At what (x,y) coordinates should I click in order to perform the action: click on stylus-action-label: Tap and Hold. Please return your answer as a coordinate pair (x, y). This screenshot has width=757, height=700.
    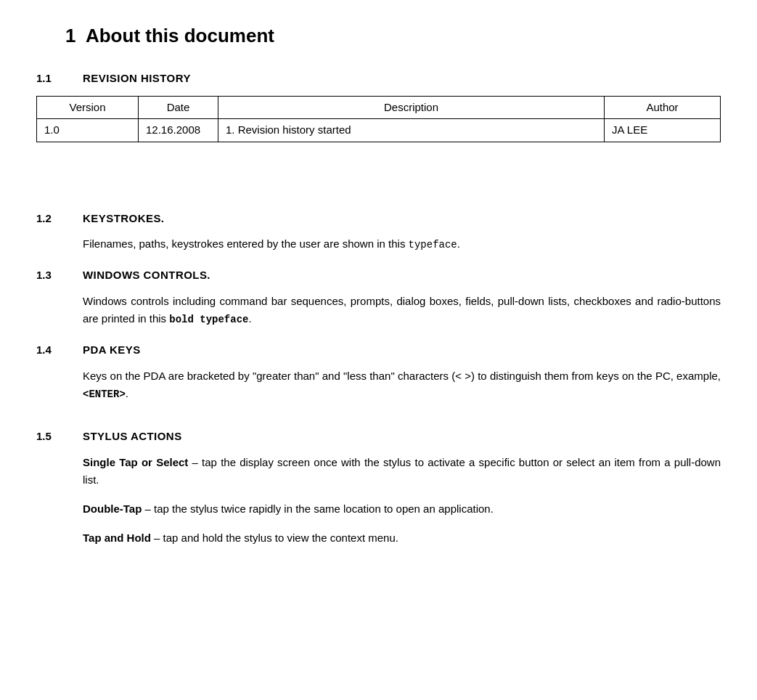
    Looking at the image, I should click on (117, 537).